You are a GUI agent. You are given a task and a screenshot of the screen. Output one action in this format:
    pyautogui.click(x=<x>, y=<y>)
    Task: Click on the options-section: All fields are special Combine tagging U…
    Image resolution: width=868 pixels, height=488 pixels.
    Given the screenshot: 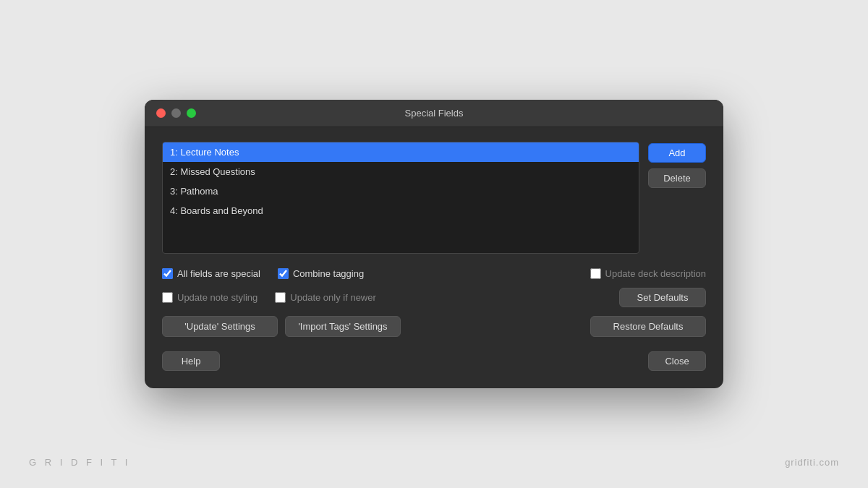 What is the action you would take?
    pyautogui.click(x=434, y=288)
    